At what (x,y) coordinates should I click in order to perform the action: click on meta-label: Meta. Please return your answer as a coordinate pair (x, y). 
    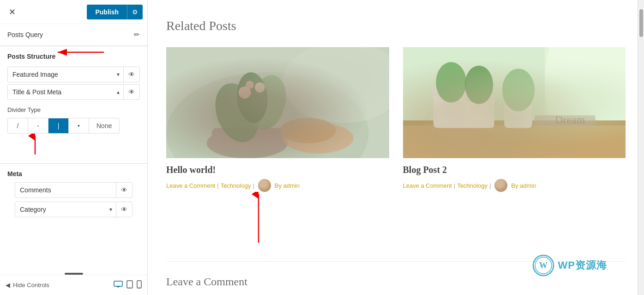
    Looking at the image, I should click on (74, 174).